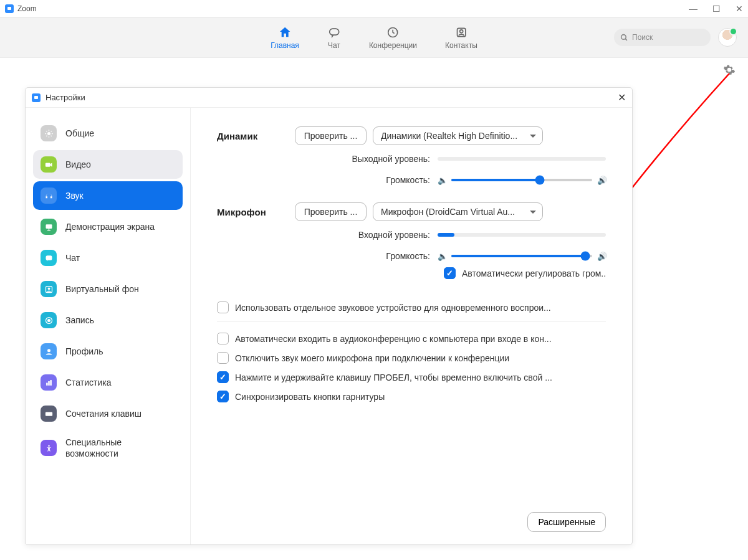  I want to click on window-title: Zoom, so click(27, 9).